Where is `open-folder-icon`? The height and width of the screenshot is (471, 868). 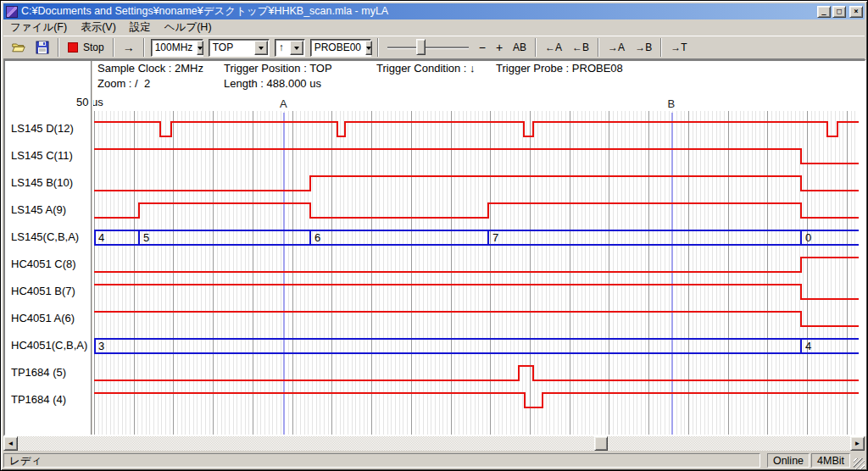 open-folder-icon is located at coordinates (19, 47).